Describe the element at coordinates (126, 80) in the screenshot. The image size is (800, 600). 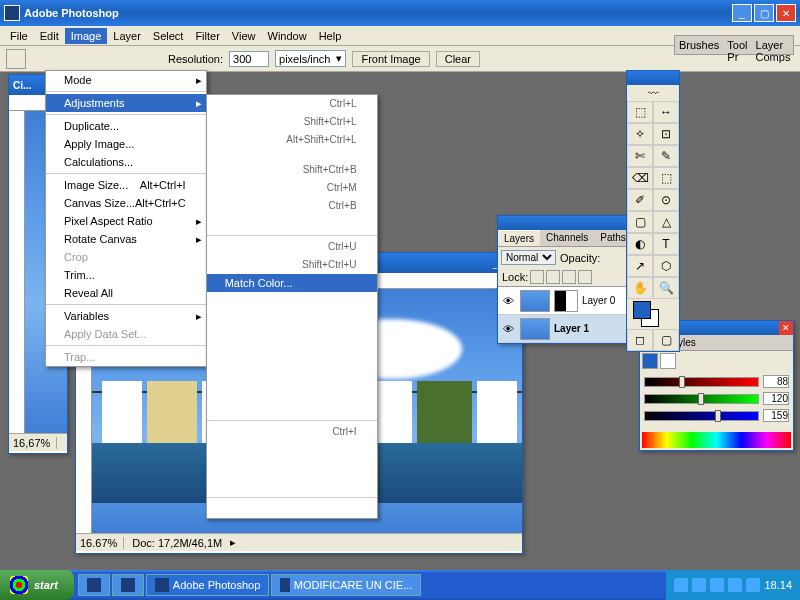
I see `mi-mode: Mode` at that location.